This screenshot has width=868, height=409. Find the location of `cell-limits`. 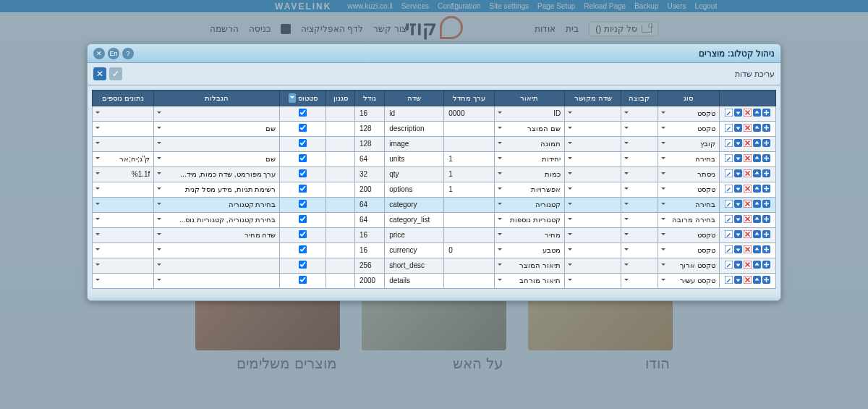

cell-limits is located at coordinates (217, 281).